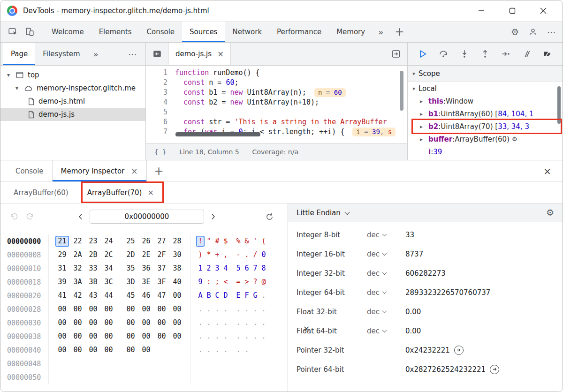 The width and height of the screenshot is (563, 392). What do you see at coordinates (515, 32) in the screenshot?
I see `settings-gear-icon: ⚙` at bounding box center [515, 32].